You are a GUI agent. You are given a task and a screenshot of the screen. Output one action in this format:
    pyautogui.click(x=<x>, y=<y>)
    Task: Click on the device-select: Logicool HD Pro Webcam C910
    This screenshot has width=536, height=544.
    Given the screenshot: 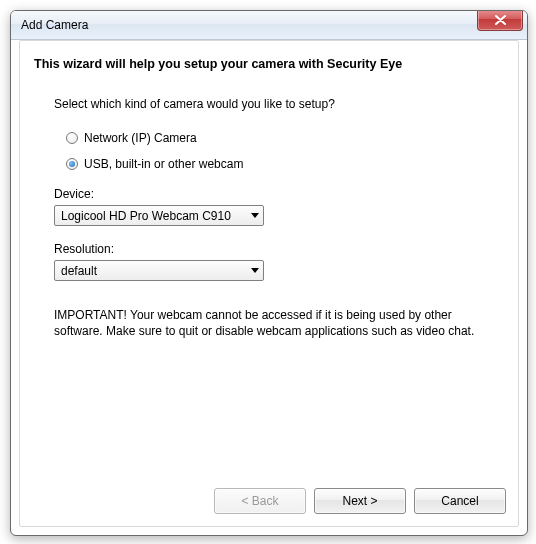 What is the action you would take?
    pyautogui.click(x=159, y=216)
    